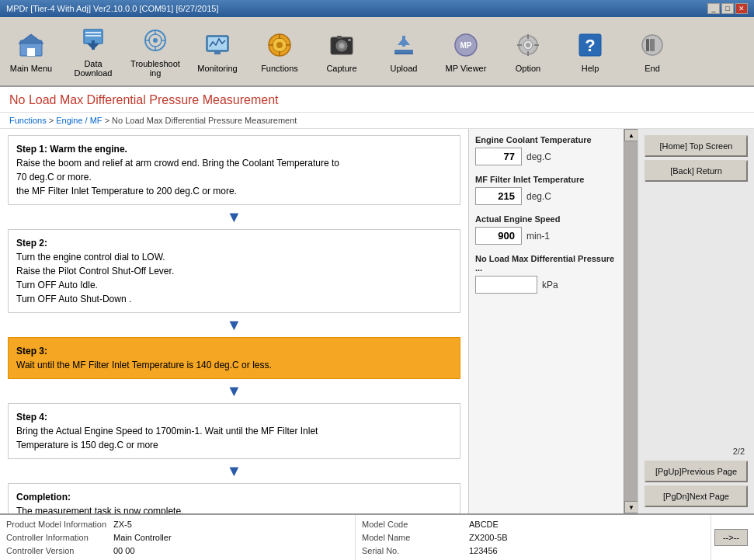 This screenshot has width=754, height=560. I want to click on toolbar-help: ? Help, so click(590, 51).